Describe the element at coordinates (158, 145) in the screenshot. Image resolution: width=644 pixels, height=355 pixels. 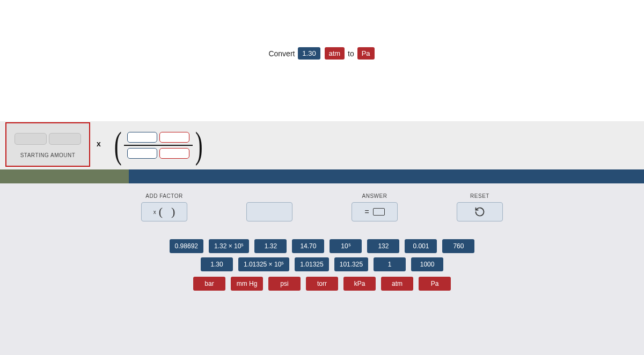
I see `fraction` at that location.